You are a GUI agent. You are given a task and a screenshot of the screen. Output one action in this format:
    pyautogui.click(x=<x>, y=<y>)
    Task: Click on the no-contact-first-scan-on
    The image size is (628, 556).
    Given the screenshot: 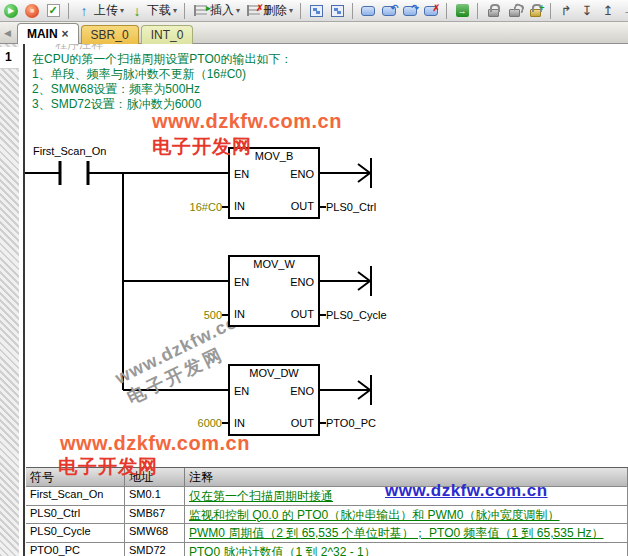 What is the action you would take?
    pyautogui.click(x=75, y=173)
    